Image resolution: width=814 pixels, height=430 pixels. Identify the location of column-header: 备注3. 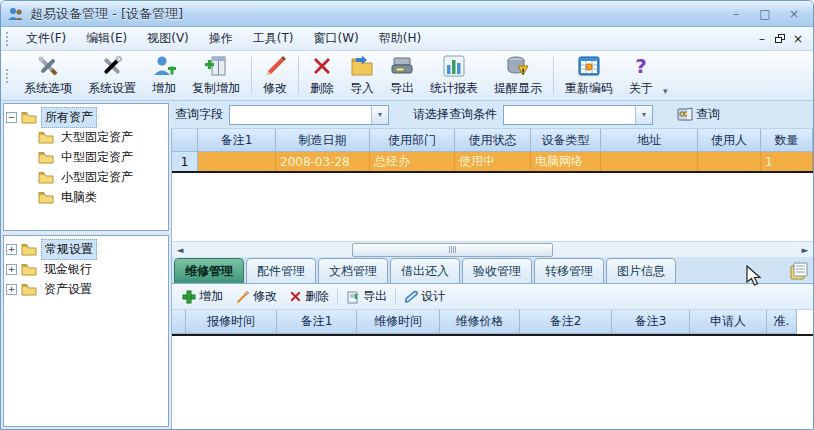
(651, 322).